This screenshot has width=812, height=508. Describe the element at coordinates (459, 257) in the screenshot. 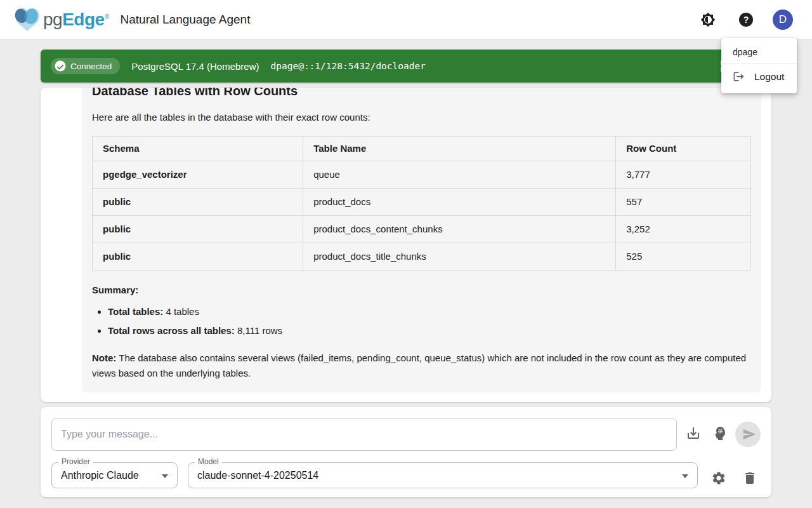

I see `table-name-cell: product_docs_title_chunks` at that location.